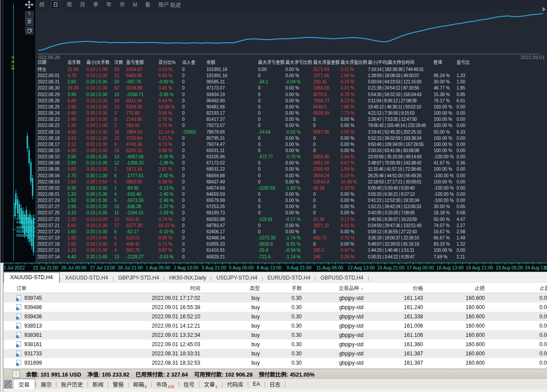 The width and height of the screenshot is (547, 392). What do you see at coordinates (29, 4) in the screenshot?
I see `move-cross-icon` at bounding box center [29, 4].